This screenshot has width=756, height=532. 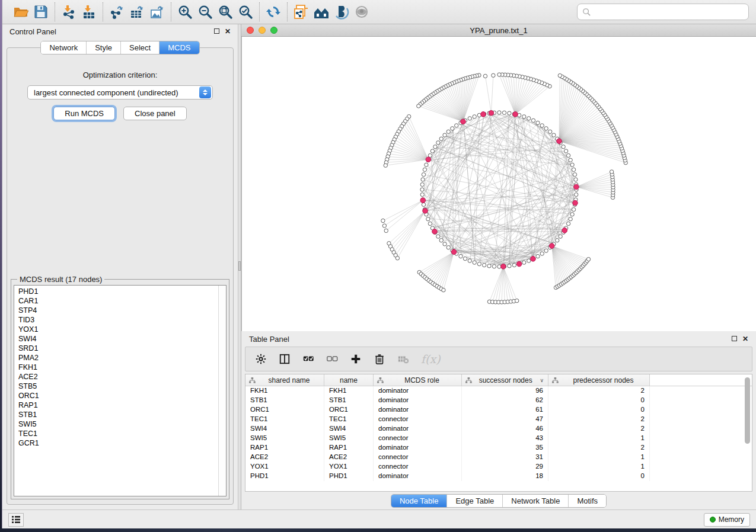 What do you see at coordinates (64, 47) in the screenshot?
I see `tab-network: Network` at bounding box center [64, 47].